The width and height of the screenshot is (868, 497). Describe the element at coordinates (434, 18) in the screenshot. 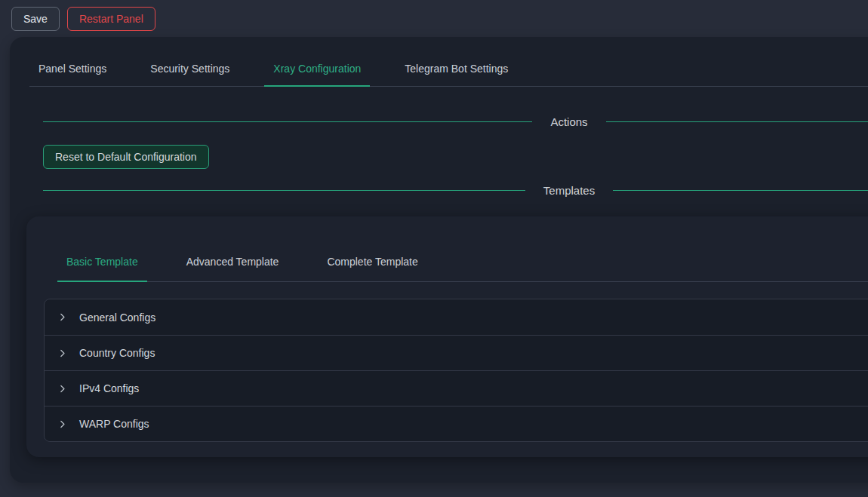

I see `top-action-bar: Save Restart Panel` at that location.